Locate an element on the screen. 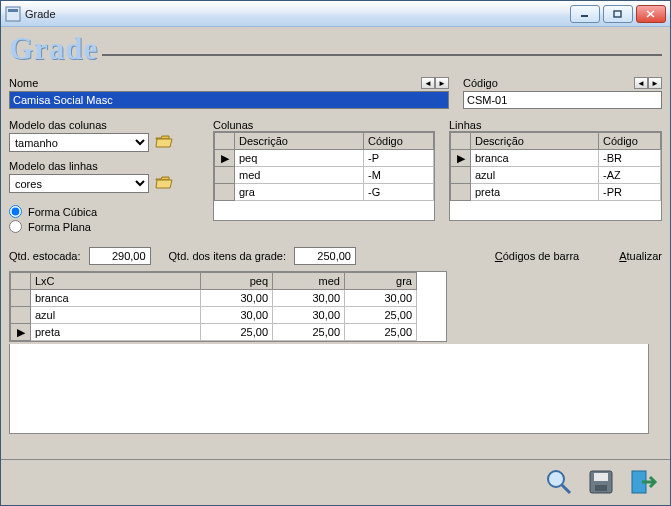  qtd-estocada-label: Qtd. estocada: is located at coordinates (45, 256).